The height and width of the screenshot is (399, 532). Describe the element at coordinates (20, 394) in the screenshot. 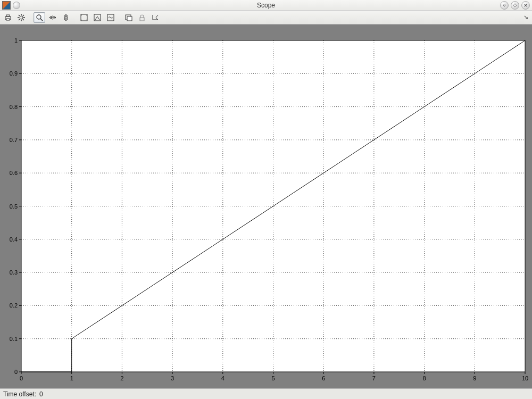

I see `time-offset-label: Time offset:` at that location.